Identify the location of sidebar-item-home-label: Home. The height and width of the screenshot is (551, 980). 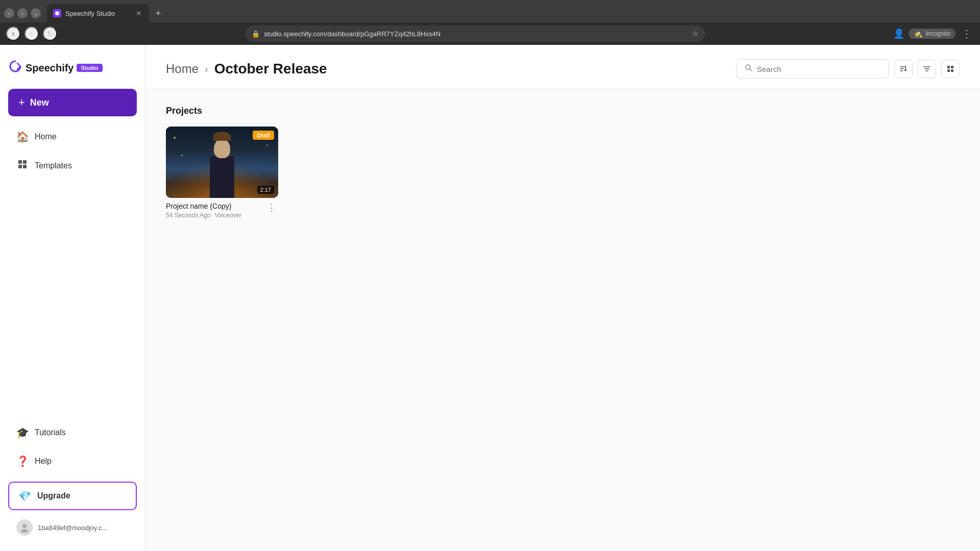
(46, 137).